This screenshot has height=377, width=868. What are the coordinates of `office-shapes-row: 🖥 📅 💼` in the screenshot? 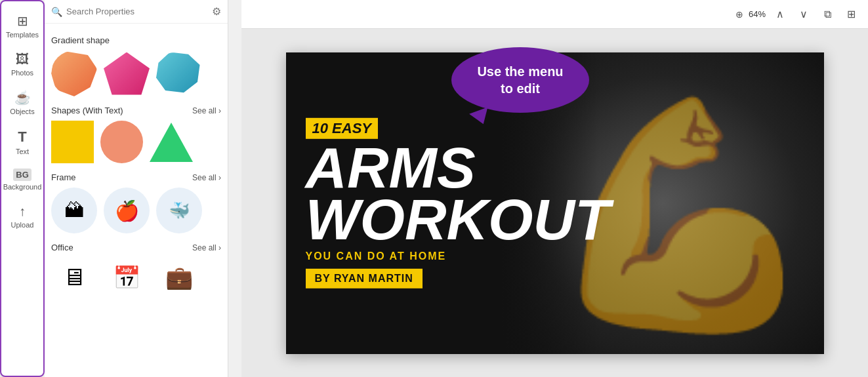 It's located at (136, 277).